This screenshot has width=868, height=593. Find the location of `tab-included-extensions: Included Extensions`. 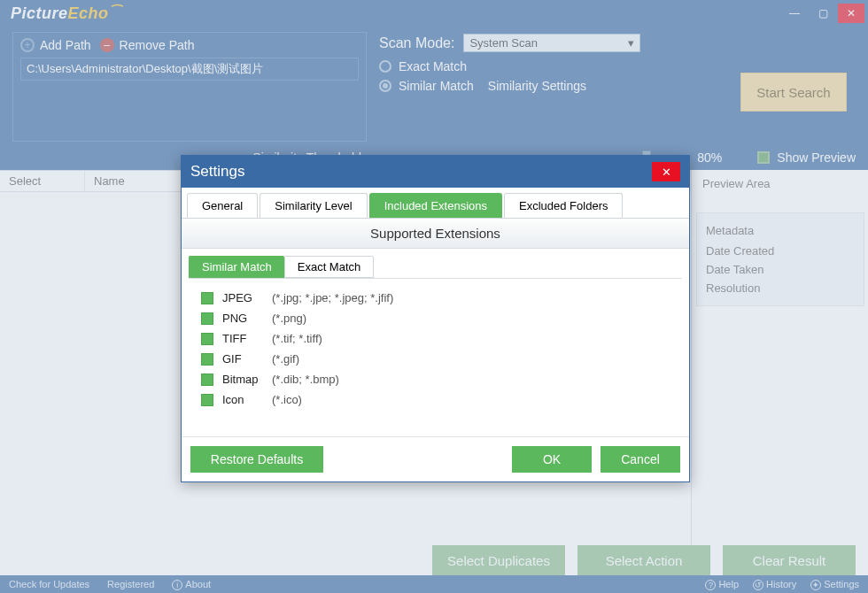

tab-included-extensions: Included Extensions is located at coordinates (436, 205).